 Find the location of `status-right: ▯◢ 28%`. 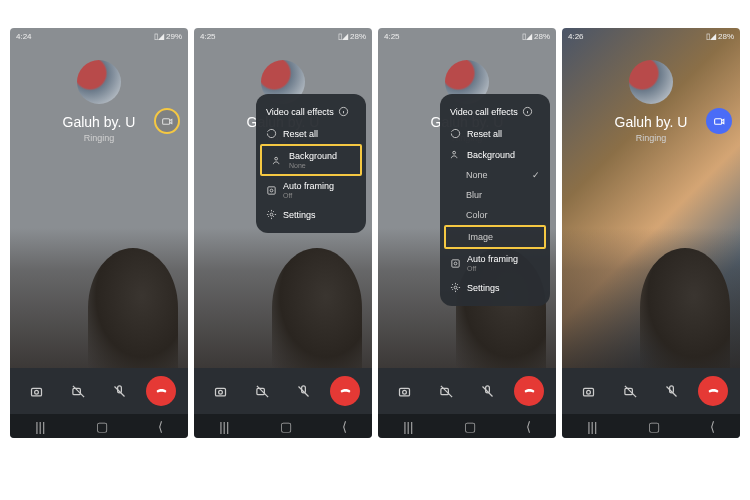

status-right: ▯◢ 28% is located at coordinates (536, 36).